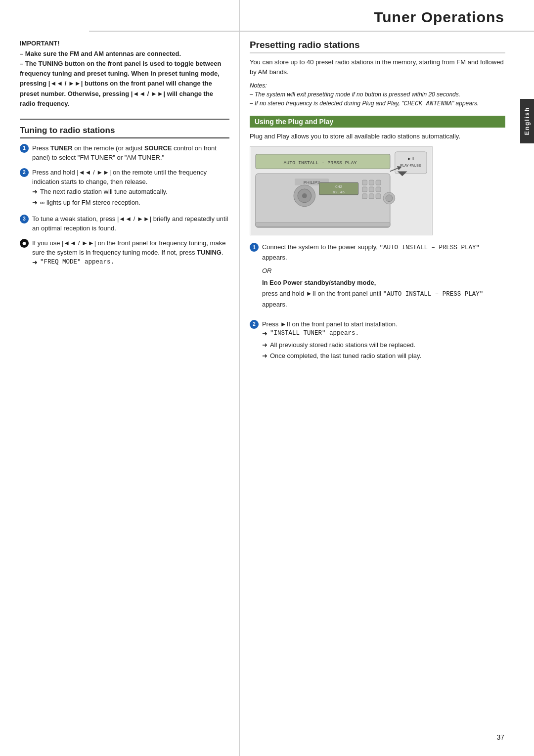 Image resolution: width=534 pixels, height=756 pixels. What do you see at coordinates (265, 345) in the screenshot?
I see `plug-arrow-2: ➜` at bounding box center [265, 345].